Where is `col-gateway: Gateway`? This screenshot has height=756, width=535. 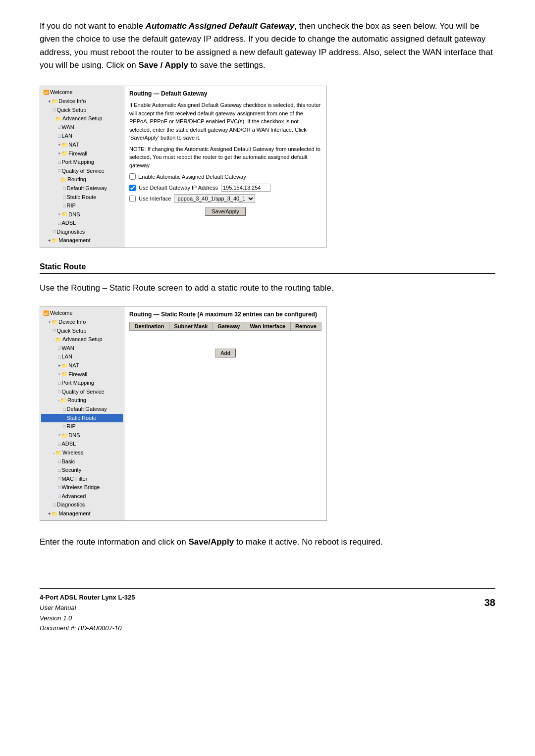 col-gateway: Gateway is located at coordinates (229, 327).